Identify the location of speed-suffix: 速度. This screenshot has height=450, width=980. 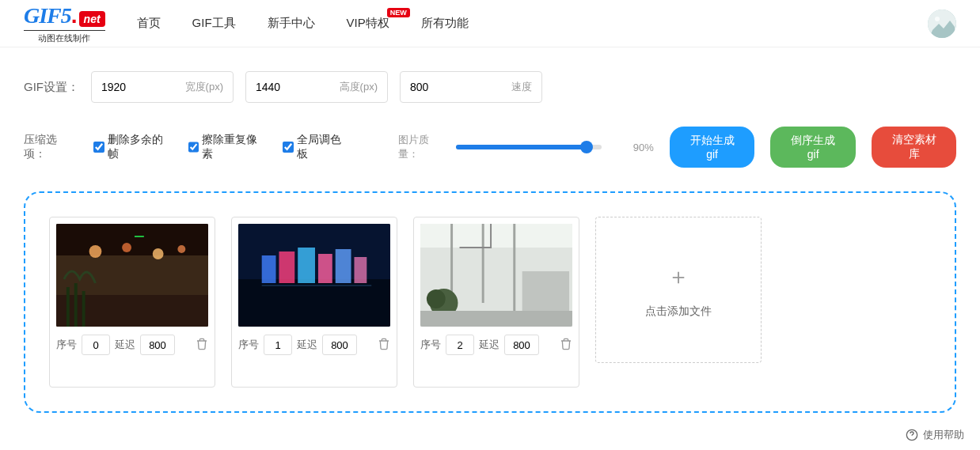
(522, 87).